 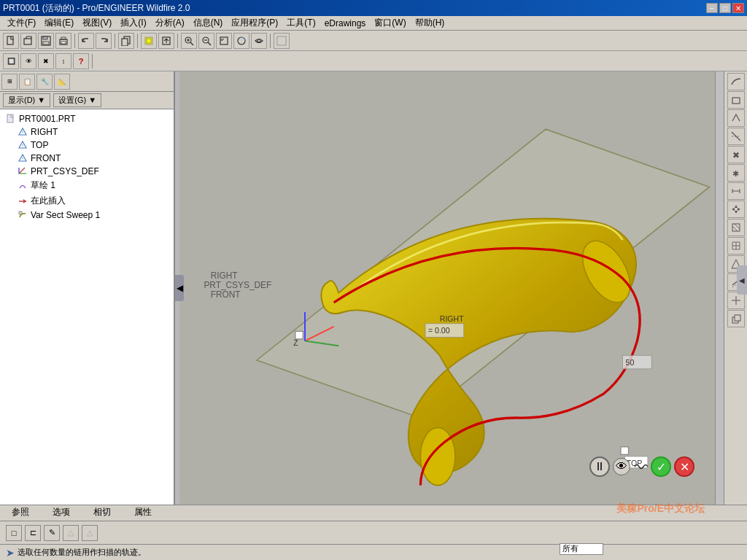 I want to click on menu-item-menu-tools: 工具(T), so click(x=301, y=23).